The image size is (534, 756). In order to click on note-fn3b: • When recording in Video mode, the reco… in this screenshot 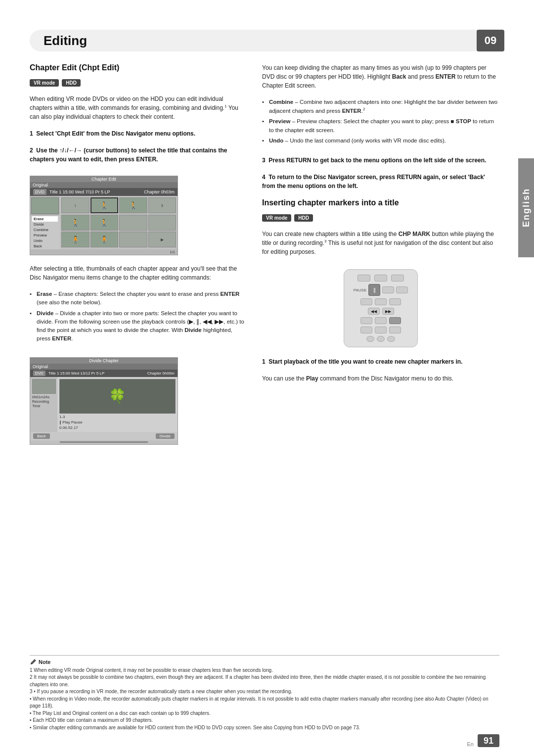, I will do `click(265, 703)`.